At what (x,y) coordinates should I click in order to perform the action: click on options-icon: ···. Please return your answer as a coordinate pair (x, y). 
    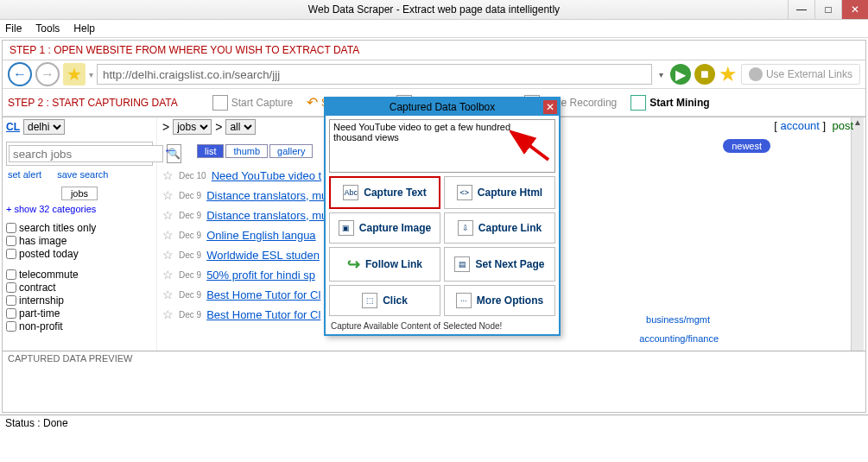
    Looking at the image, I should click on (464, 301).